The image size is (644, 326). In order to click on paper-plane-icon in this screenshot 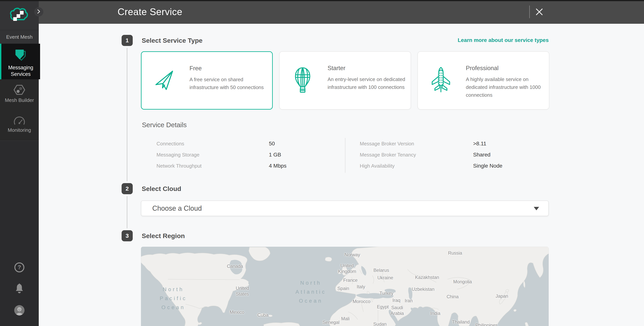, I will do `click(164, 81)`.